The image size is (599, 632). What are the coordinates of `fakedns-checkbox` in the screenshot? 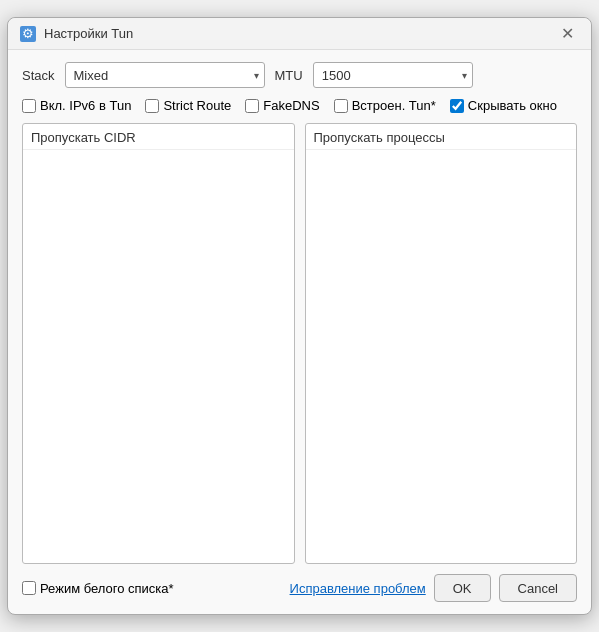 It's located at (252, 106).